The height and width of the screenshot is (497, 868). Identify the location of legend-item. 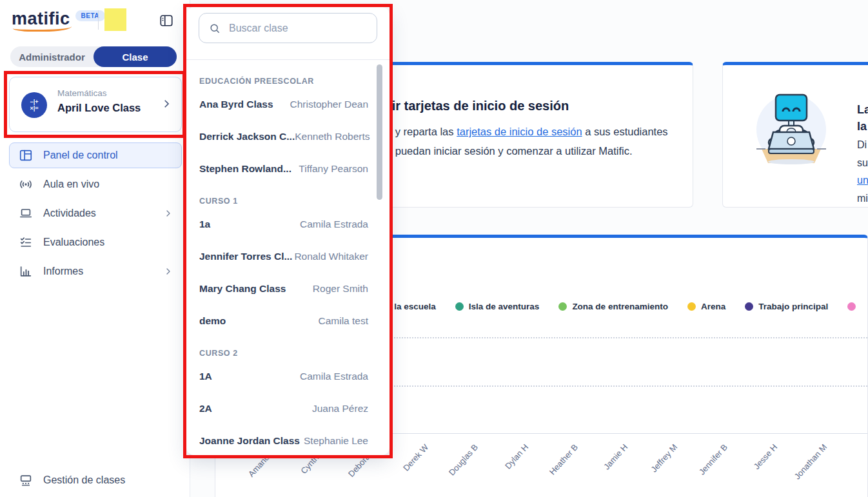
(851, 307).